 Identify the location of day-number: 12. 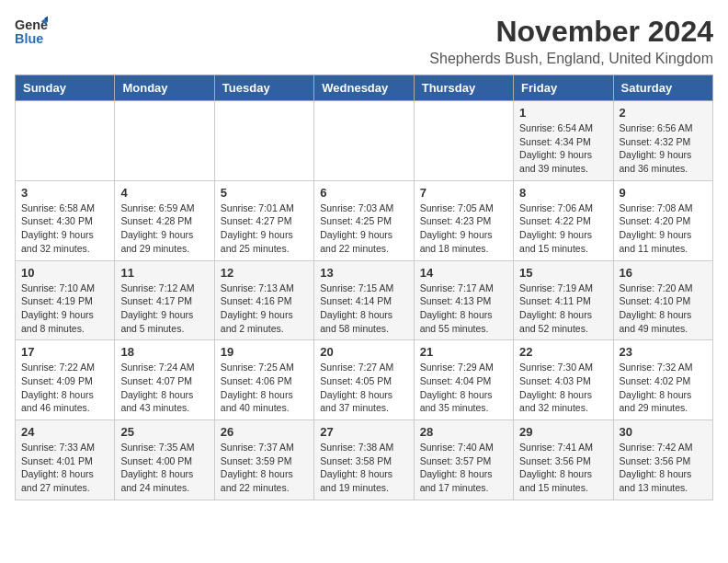
(265, 272).